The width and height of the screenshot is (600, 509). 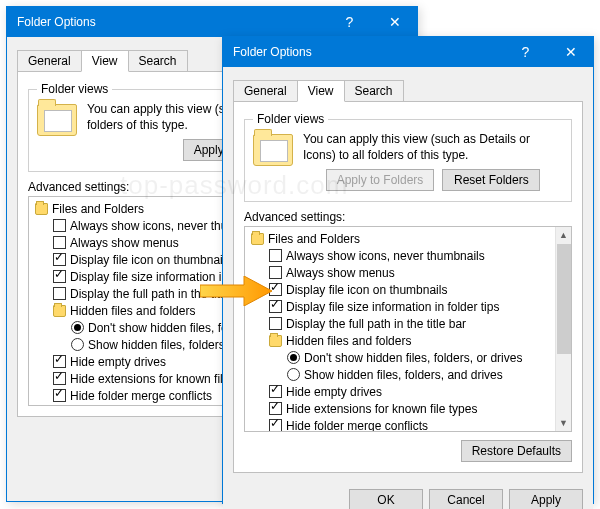 I want to click on tree-item: Display file size information in folder …, so click(x=410, y=308).